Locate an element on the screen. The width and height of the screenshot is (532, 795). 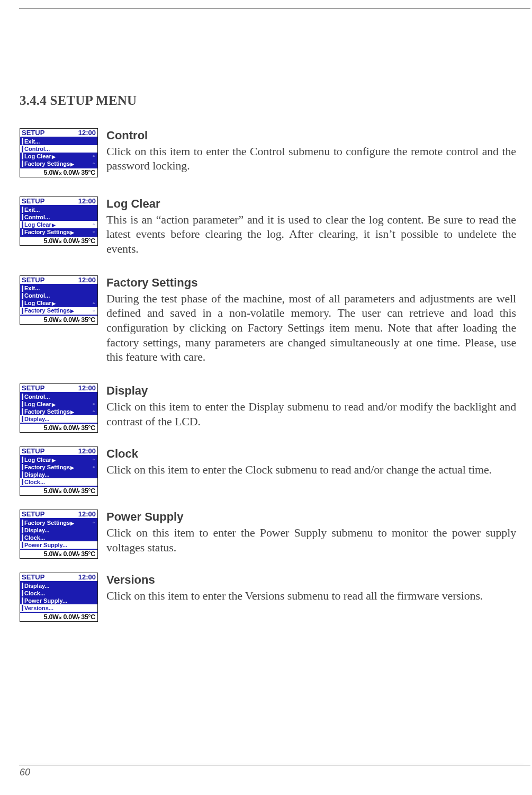
bottom-rule is located at coordinates (275, 765).